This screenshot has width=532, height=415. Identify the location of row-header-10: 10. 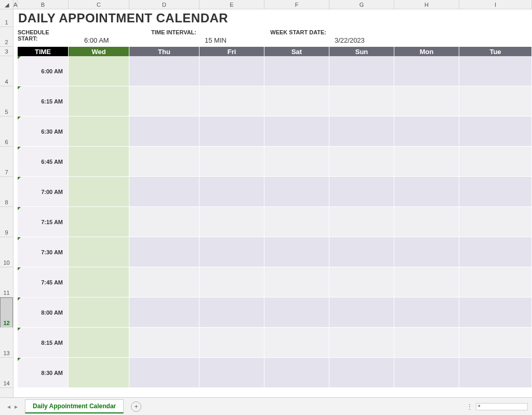
(6, 252).